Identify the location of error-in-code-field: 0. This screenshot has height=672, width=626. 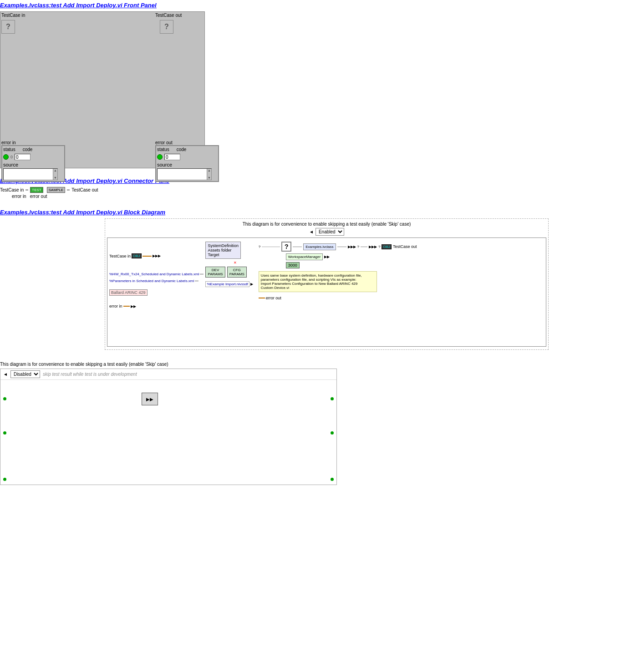
(23, 157).